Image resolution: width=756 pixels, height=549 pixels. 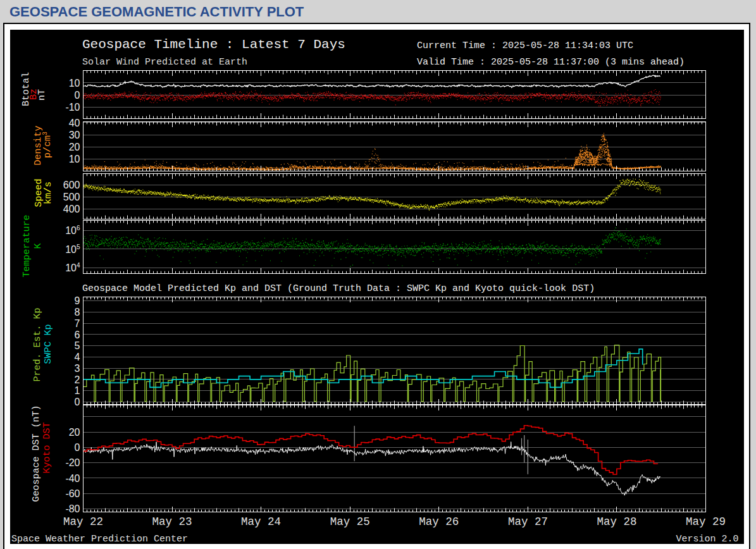 I want to click on svg-text:Geospace Model Predicted Kp an: Geospace Model Predicted Kp and DST (Gro…, so click(x=338, y=288).